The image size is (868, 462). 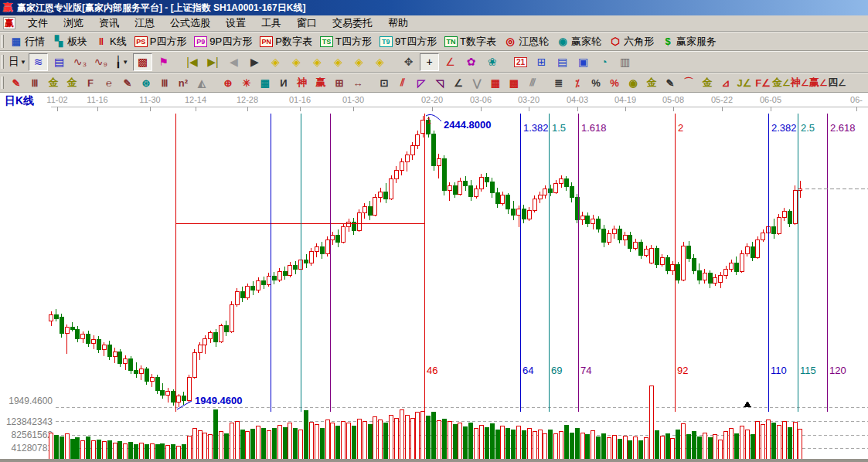 What do you see at coordinates (800, 83) in the screenshot?
I see `tool-shen-angle: 神∠` at bounding box center [800, 83].